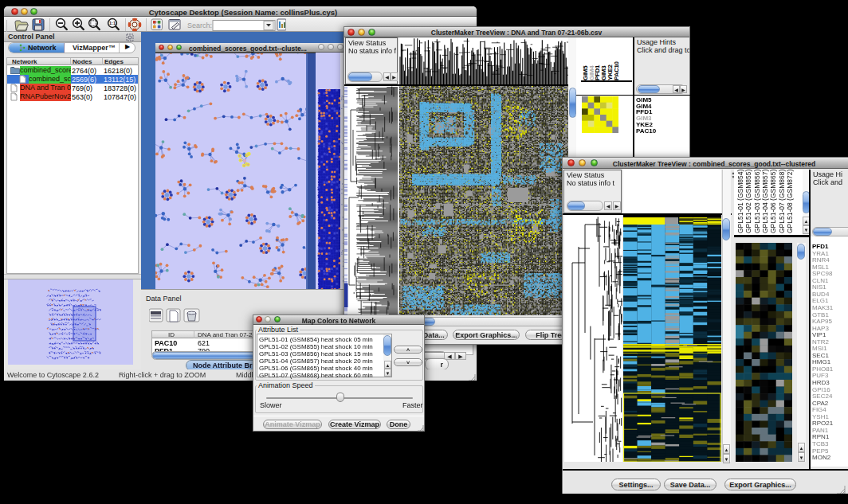 The width and height of the screenshot is (848, 504). I want to click on svg-text: 1:1, so click(112, 23).